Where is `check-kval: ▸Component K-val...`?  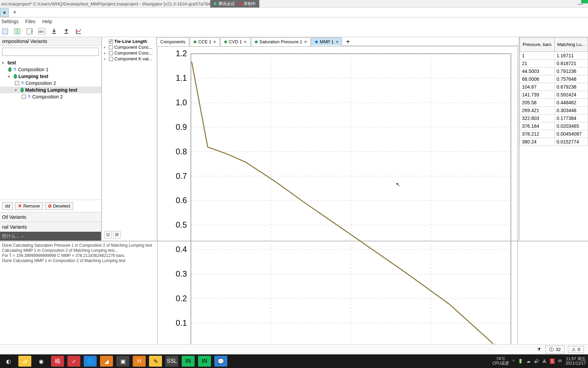 check-kval: ▸Component K-val... is located at coordinates (129, 59).